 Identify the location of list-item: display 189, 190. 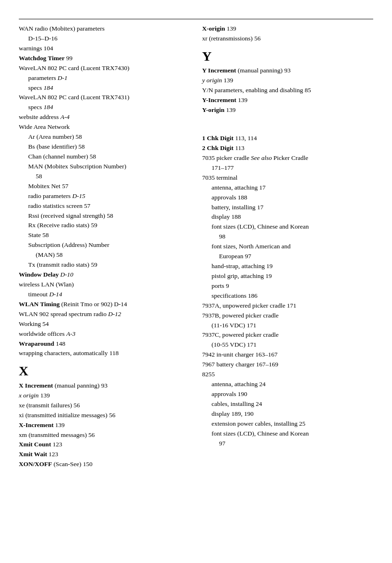
(288, 414).